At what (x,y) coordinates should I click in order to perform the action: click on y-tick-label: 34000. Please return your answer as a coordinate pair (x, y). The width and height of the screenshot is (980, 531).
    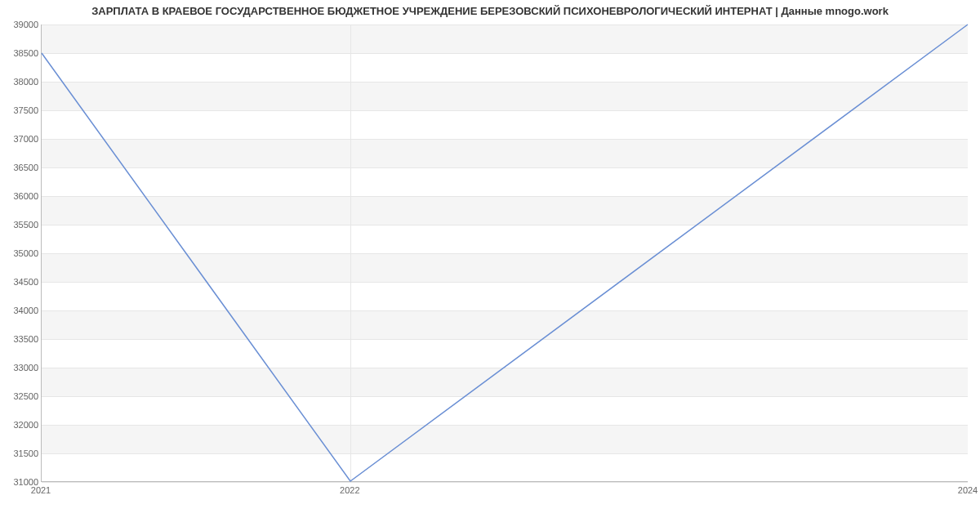
    Looking at the image, I should click on (20, 310).